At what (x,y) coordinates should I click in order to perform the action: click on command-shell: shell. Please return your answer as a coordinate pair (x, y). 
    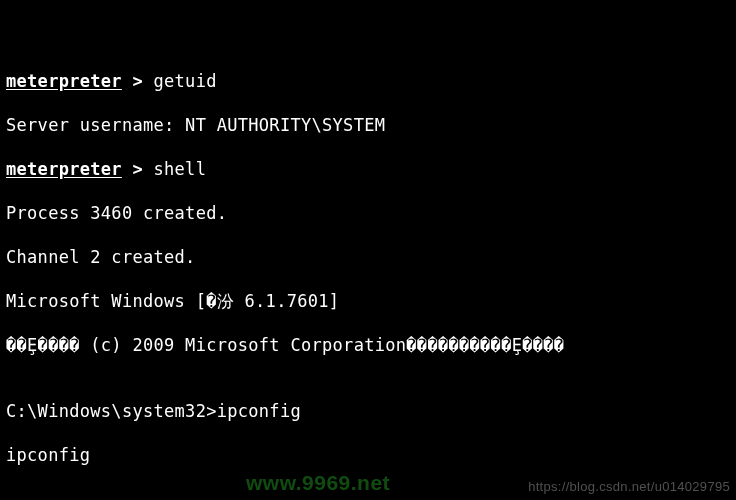
    Looking at the image, I should click on (180, 169).